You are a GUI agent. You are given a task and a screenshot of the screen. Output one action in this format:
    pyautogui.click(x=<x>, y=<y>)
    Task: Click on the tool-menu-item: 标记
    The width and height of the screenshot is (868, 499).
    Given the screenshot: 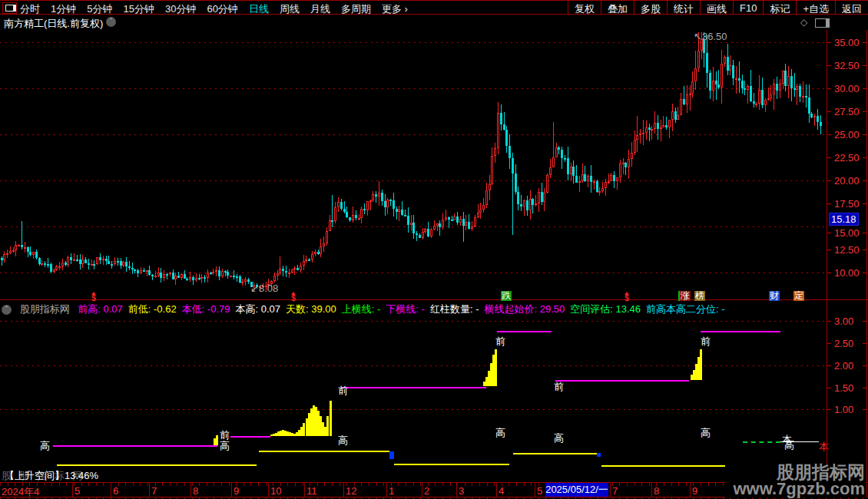 What is the action you would take?
    pyautogui.click(x=779, y=8)
    